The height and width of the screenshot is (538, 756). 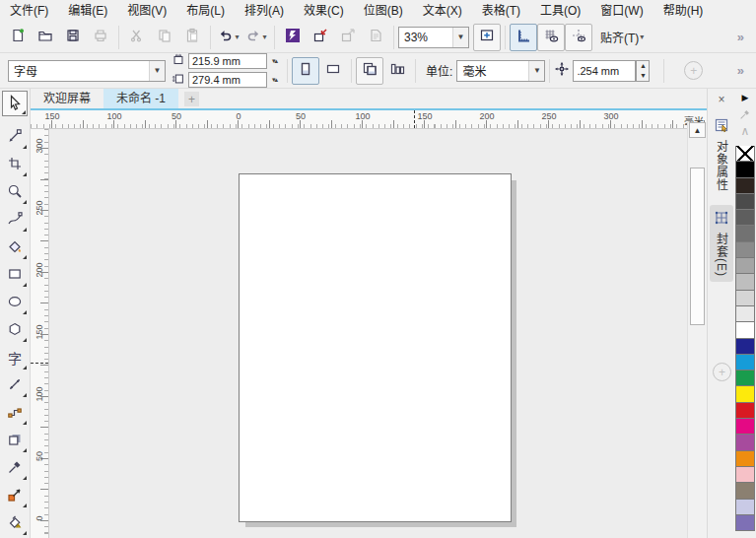 I want to click on preset-combo-arrow-icon: ▼, so click(x=157, y=71).